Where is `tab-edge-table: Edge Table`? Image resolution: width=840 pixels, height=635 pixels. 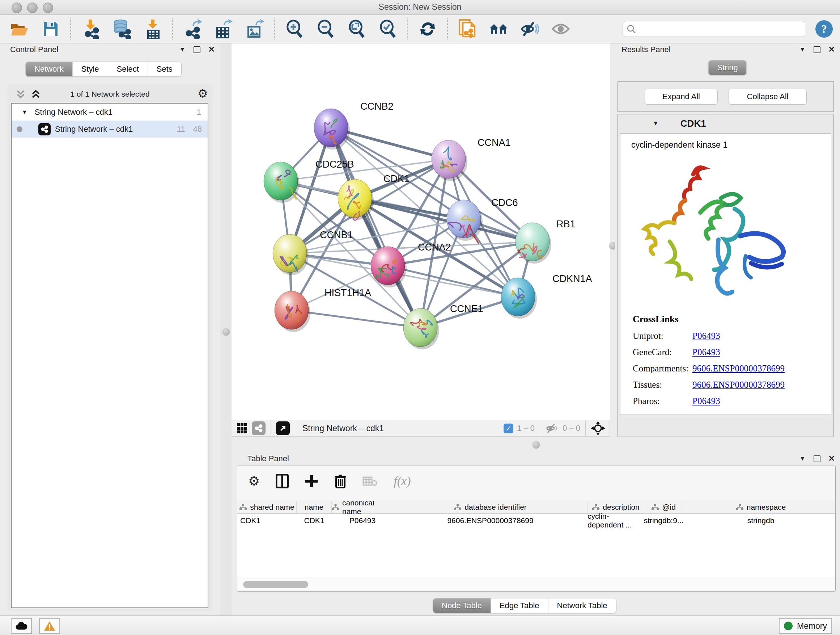 tab-edge-table: Edge Table is located at coordinates (519, 606).